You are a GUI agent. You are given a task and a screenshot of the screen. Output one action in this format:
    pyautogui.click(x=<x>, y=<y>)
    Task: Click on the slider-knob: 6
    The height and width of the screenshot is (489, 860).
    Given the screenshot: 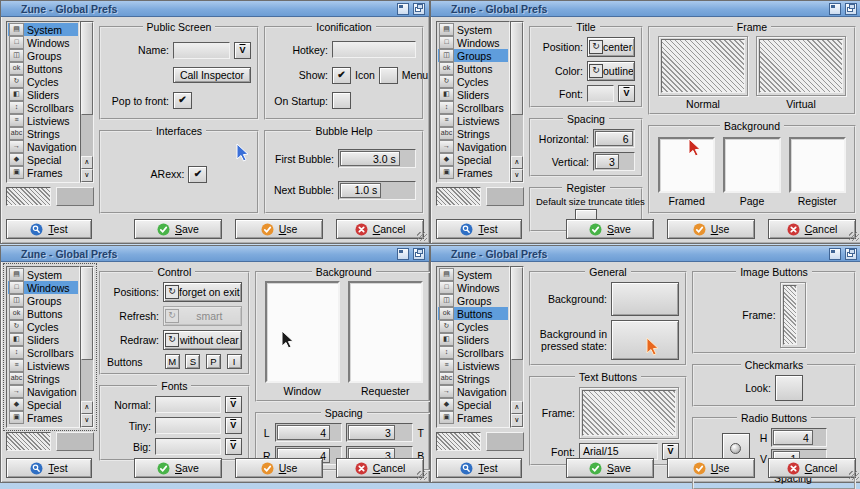 What is the action you would take?
    pyautogui.click(x=614, y=138)
    